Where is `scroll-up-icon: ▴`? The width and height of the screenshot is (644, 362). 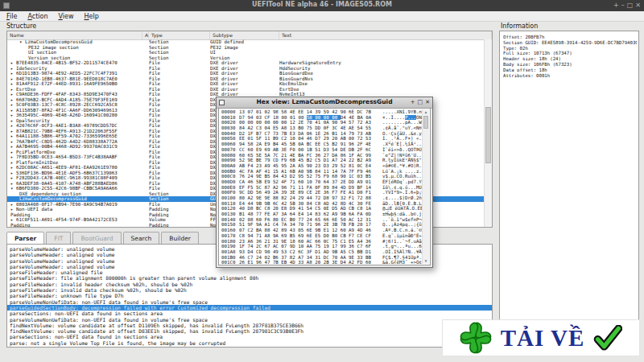
scroll-up-icon: ▴ is located at coordinates (426, 113).